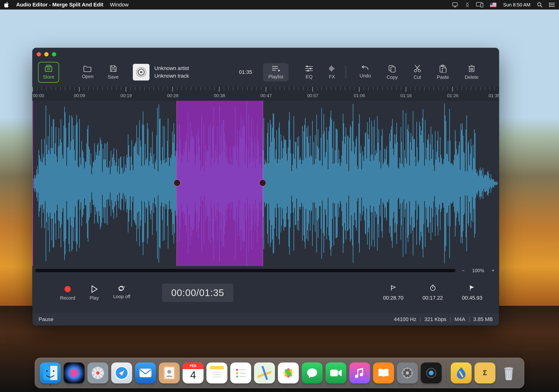  Describe the element at coordinates (266, 94) in the screenshot. I see `timeline-ruler: 00:0000:0900:1900:2800:3800:4700:5701:06…` at that location.